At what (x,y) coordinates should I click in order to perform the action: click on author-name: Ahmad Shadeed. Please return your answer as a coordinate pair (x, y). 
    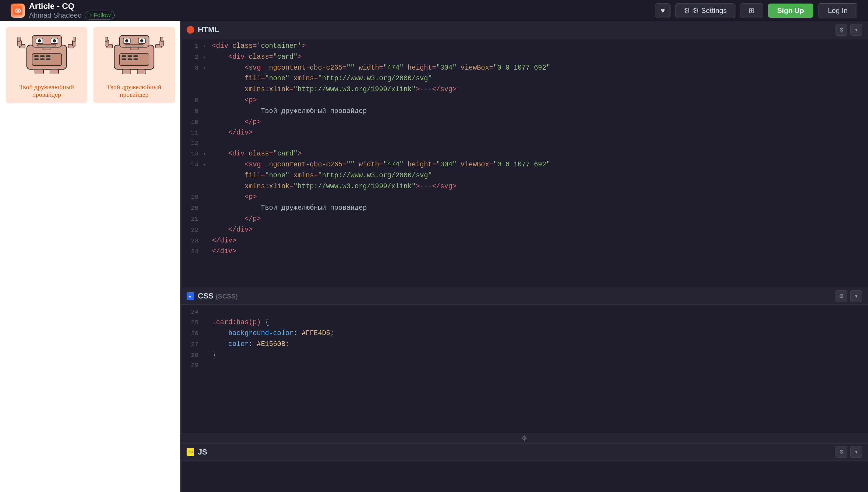
    Looking at the image, I should click on (55, 16).